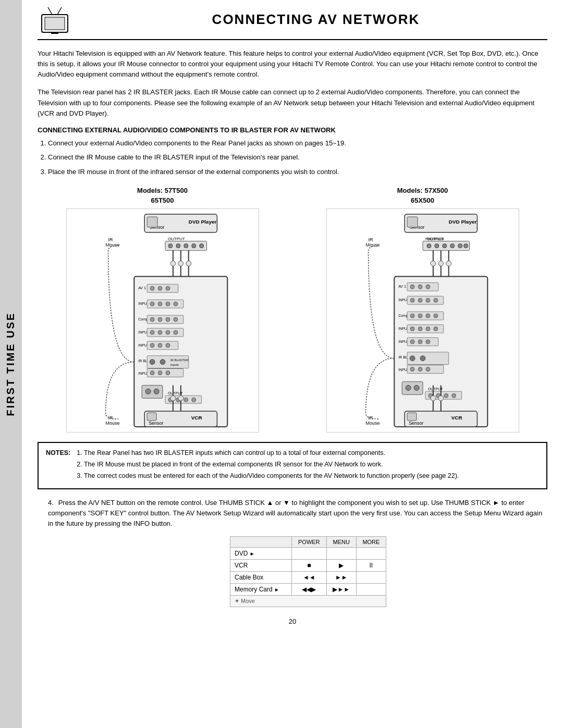 Image resolution: width=563 pixels, height=728 pixels. I want to click on memcard-skipfwd: ▶►►, so click(341, 590).